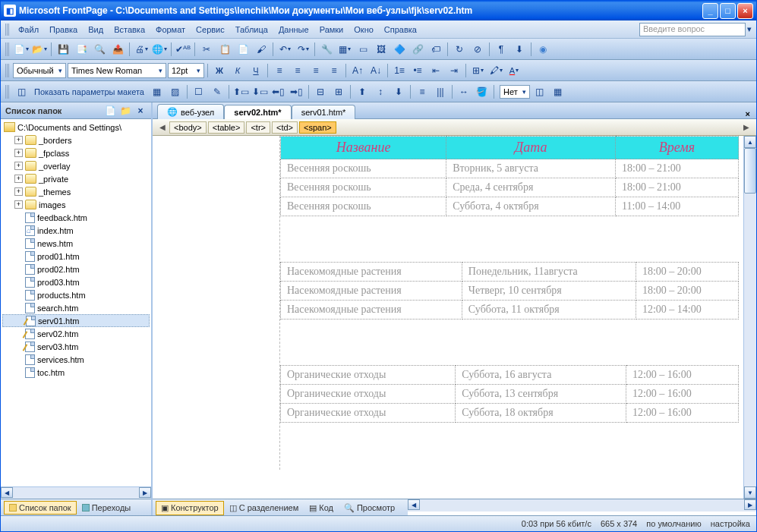 This screenshot has height=532, width=757. What do you see at coordinates (303, 49) in the screenshot?
I see `redo-button: ↷` at bounding box center [303, 49].